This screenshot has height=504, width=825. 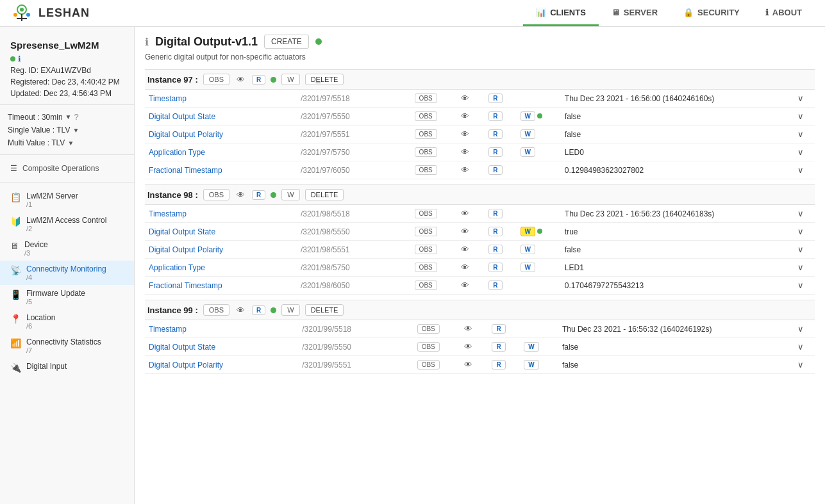 What do you see at coordinates (540, 231) in the screenshot?
I see `status-dot` at bounding box center [540, 231].